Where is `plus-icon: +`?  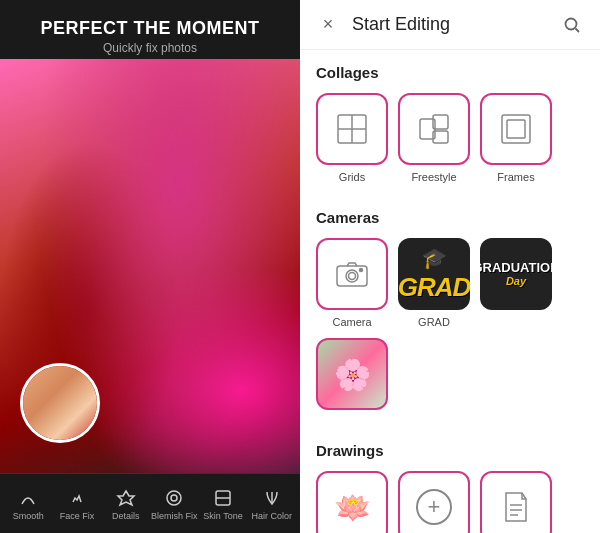
plus-icon: + is located at coordinates (434, 507).